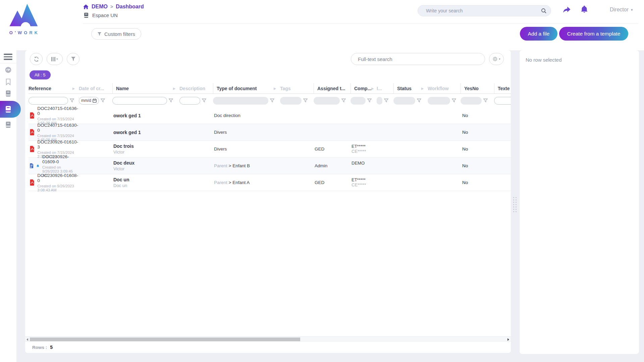 This screenshot has height=362, width=644. Describe the element at coordinates (190, 101) in the screenshot. I see `filter-description-input` at that location.